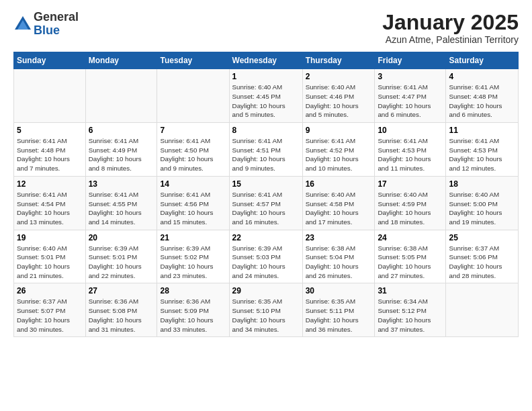  Describe the element at coordinates (56, 24) in the screenshot. I see `logo-text: General Blue` at that location.